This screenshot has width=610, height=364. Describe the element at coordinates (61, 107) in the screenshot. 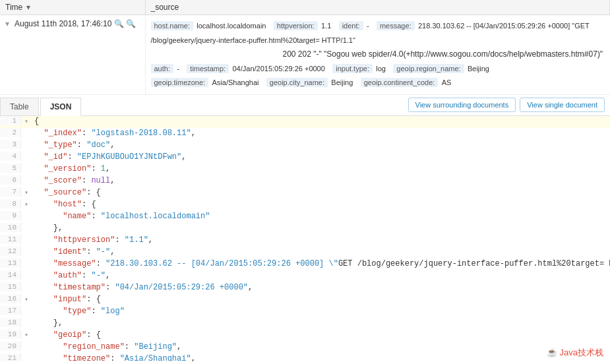

I see `tab-json: JSON` at that location.